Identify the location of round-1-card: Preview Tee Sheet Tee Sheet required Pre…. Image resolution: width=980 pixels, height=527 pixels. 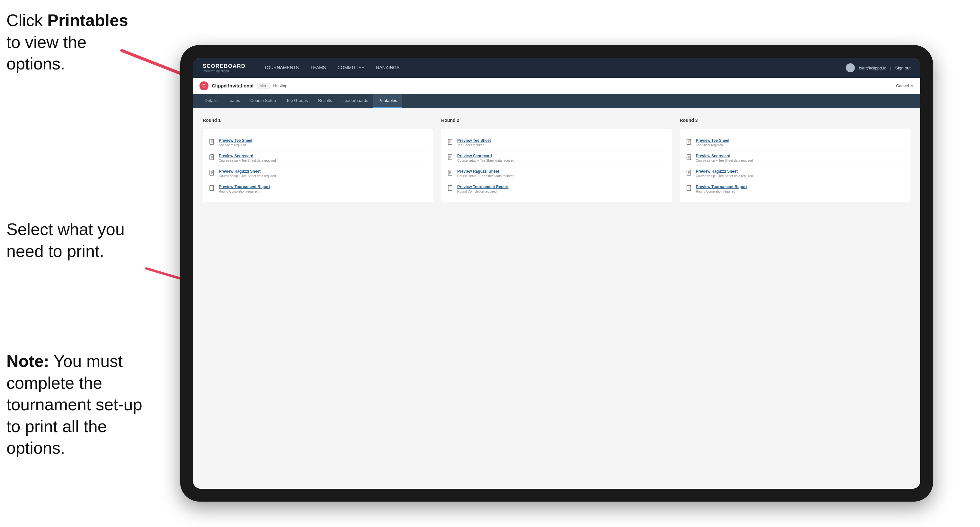
(318, 166).